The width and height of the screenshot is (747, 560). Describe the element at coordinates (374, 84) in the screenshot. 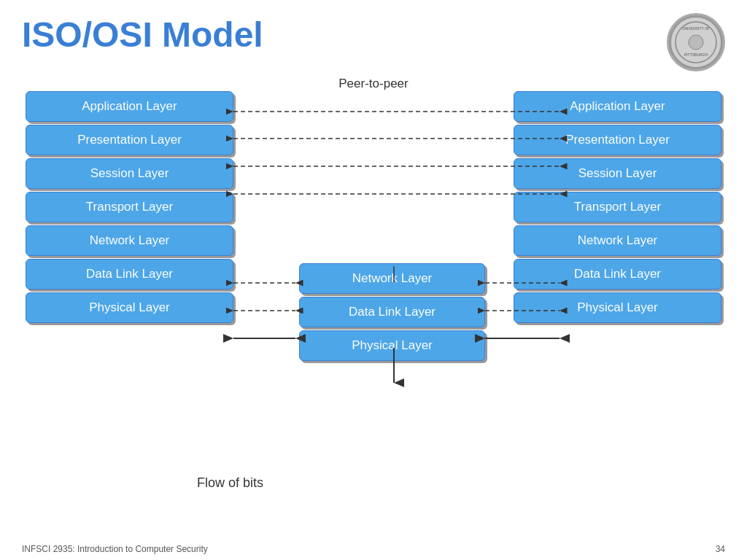

I see `peer-to-peer-label: Peer-to-peer` at that location.